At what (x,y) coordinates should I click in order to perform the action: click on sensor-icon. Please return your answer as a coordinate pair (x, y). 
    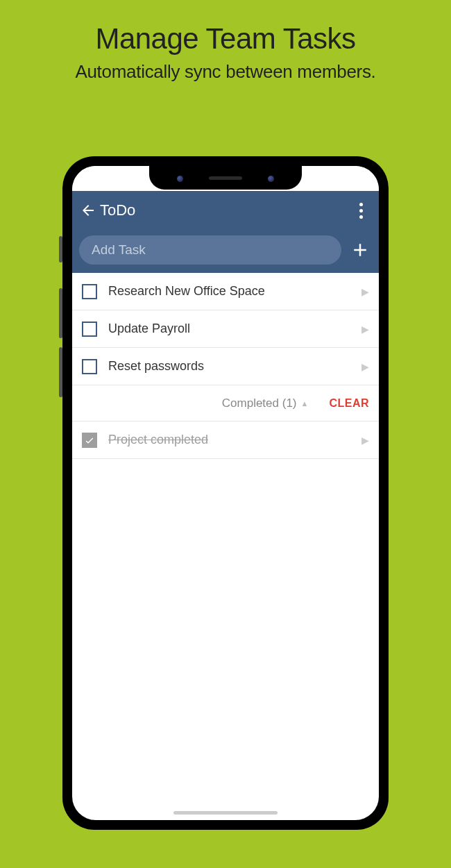
    Looking at the image, I should click on (271, 179).